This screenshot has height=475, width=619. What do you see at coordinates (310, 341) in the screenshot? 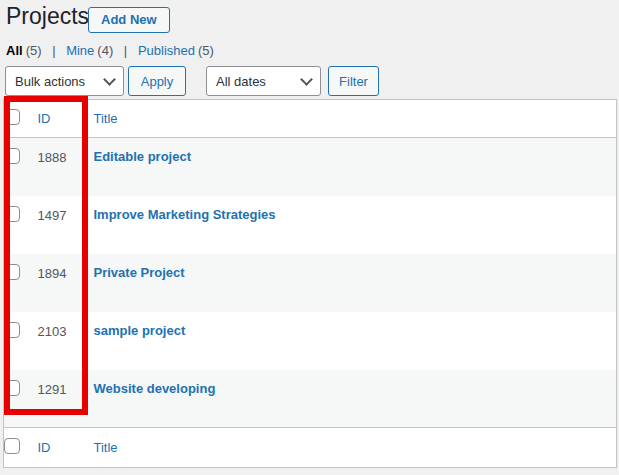
I see `table-row: 2103 sample project` at bounding box center [310, 341].